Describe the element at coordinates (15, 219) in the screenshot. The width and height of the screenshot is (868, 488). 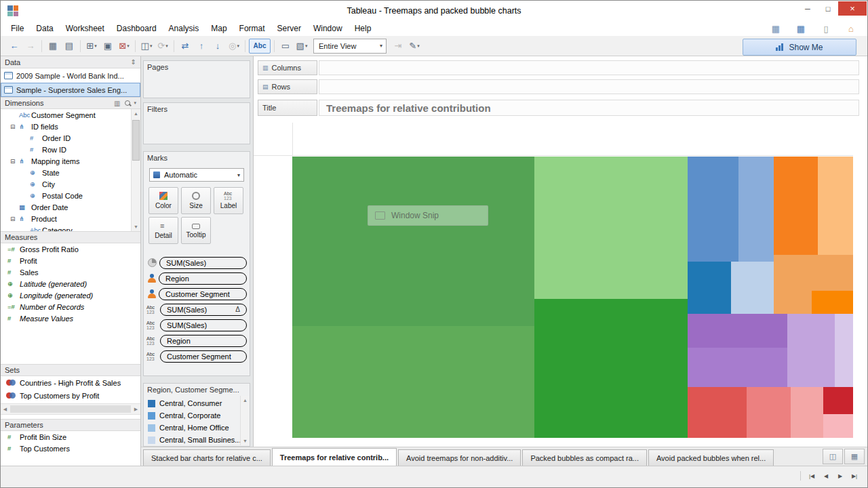
I see `expander-icon: ⊟` at that location.